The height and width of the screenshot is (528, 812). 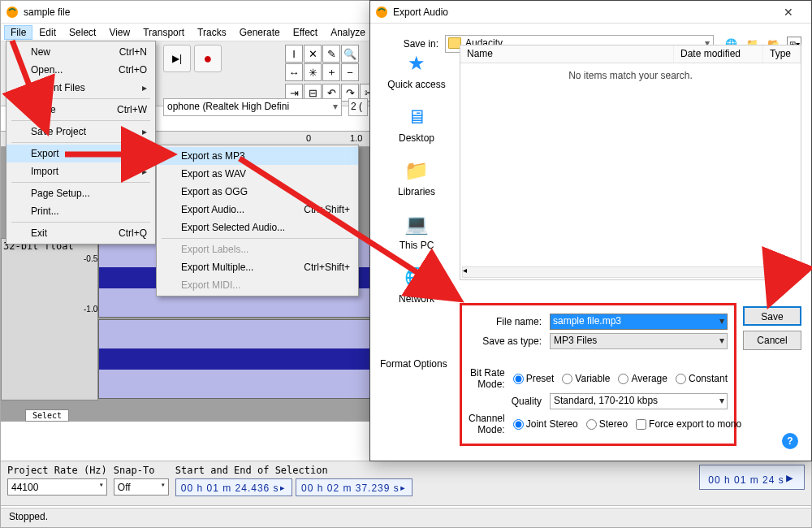 What do you see at coordinates (57, 471) in the screenshot?
I see `project-rate-label: Project Rate (Hz)` at bounding box center [57, 471].